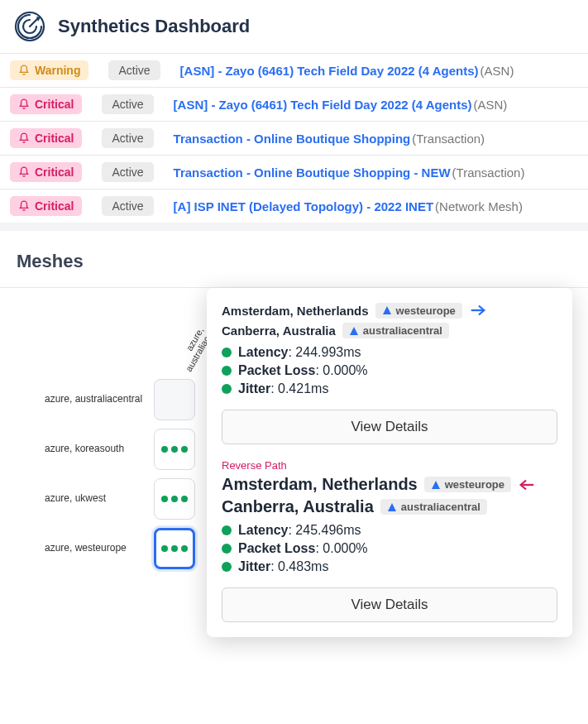  I want to click on metric-value: : 245.496ms, so click(324, 530).